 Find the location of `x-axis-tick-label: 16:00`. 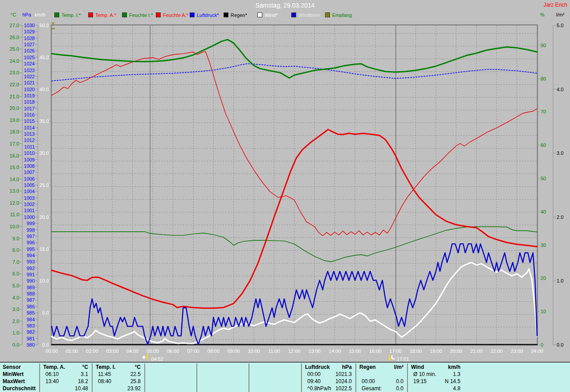

x-axis-tick-label: 16:00 is located at coordinates (375, 351).